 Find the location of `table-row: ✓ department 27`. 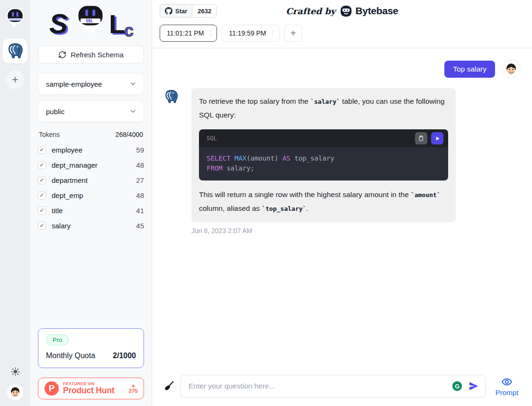

table-row: ✓ department 27 is located at coordinates (91, 180).